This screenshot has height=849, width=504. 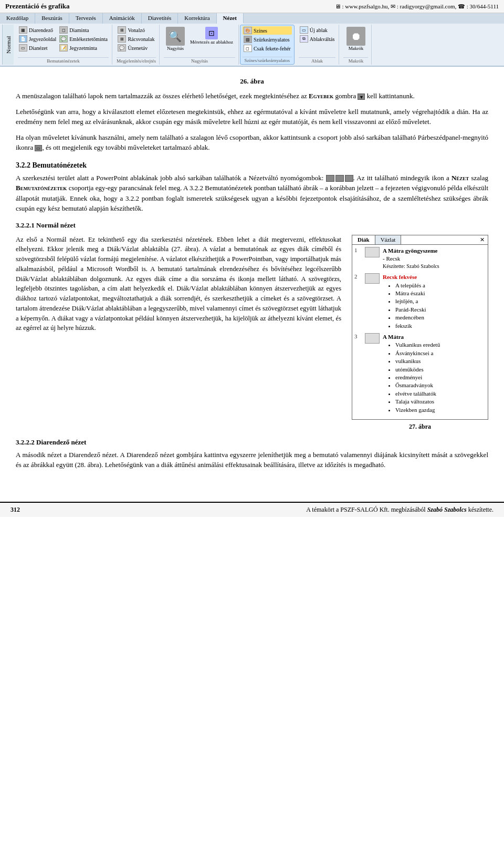 I want to click on tab-beszuras: Beszúrás, so click(x=52, y=18).